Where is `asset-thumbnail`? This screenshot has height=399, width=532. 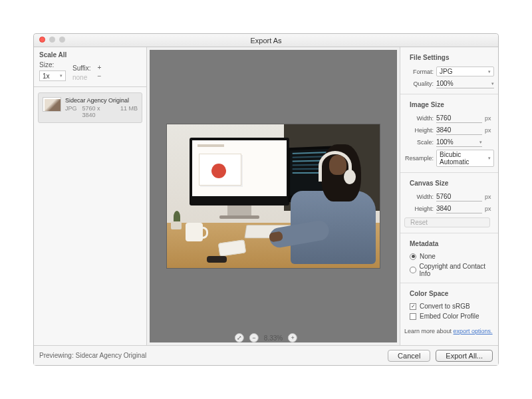
asset-thumbnail is located at coordinates (52, 104).